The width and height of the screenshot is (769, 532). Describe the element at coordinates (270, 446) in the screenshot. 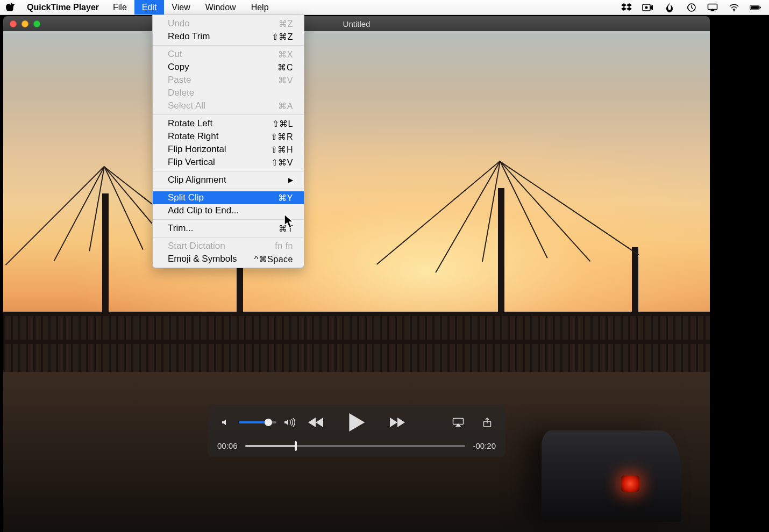

I see `scrubber-fill` at that location.